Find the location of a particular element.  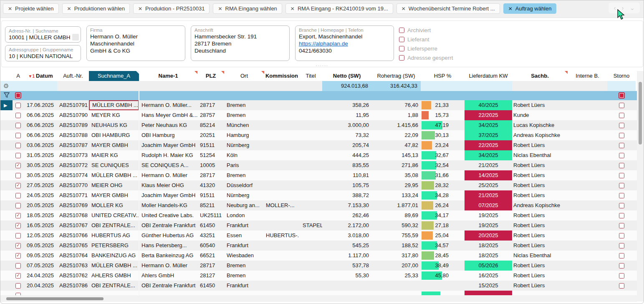

column-header-titel: Titel is located at coordinates (311, 76).